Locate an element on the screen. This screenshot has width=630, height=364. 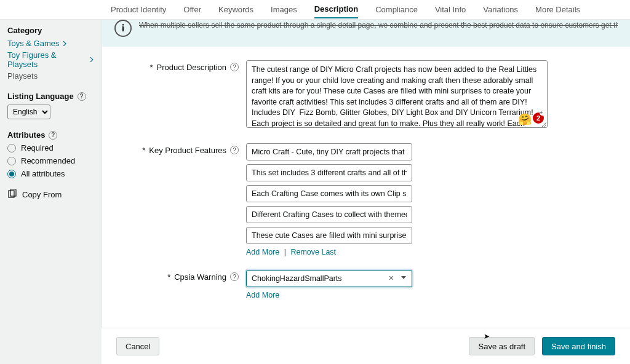
tab-vital-info: Vital Info is located at coordinates (450, 10).